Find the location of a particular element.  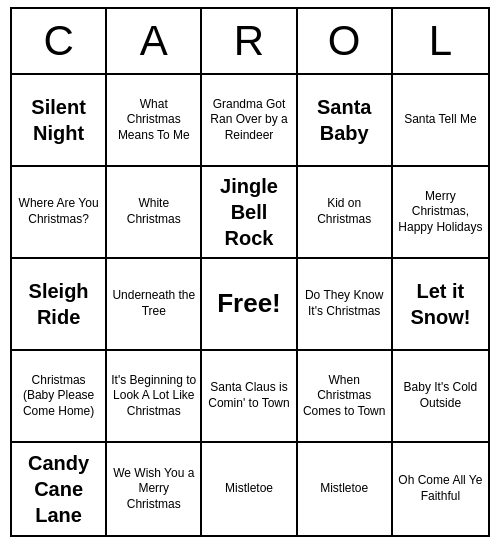

bingo-cell: Sleigh Ride is located at coordinates (60, 305).